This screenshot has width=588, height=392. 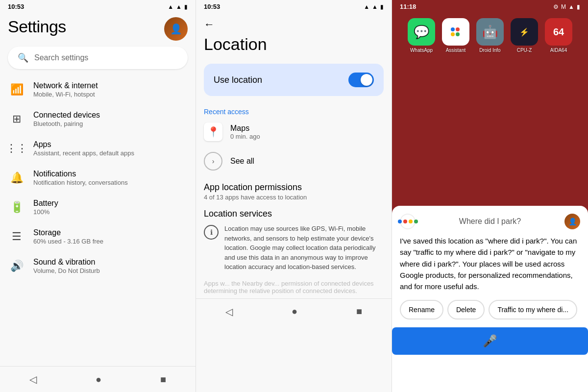 I want to click on status-icons-1: ▲ ▲ ▮, so click(x=177, y=7).